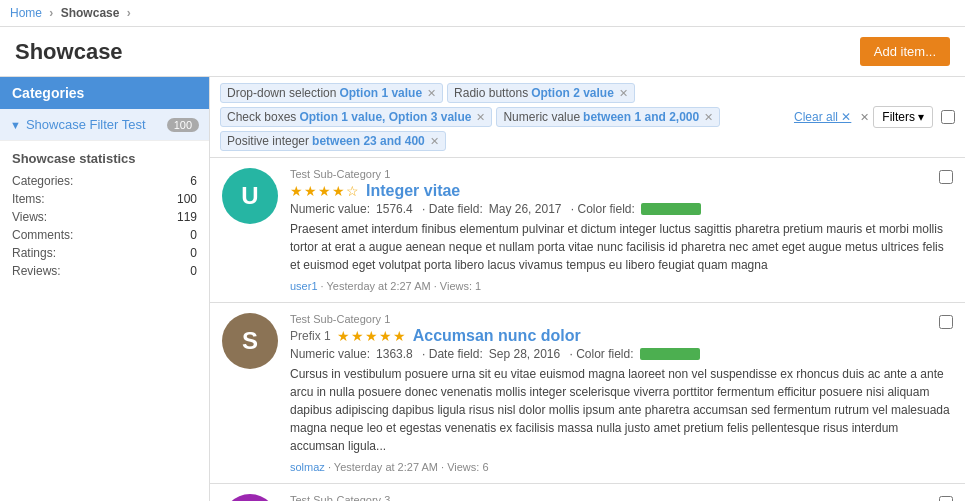  What do you see at coordinates (16, 125) in the screenshot?
I see `sidebar-arrow-icon: ▼` at bounding box center [16, 125].